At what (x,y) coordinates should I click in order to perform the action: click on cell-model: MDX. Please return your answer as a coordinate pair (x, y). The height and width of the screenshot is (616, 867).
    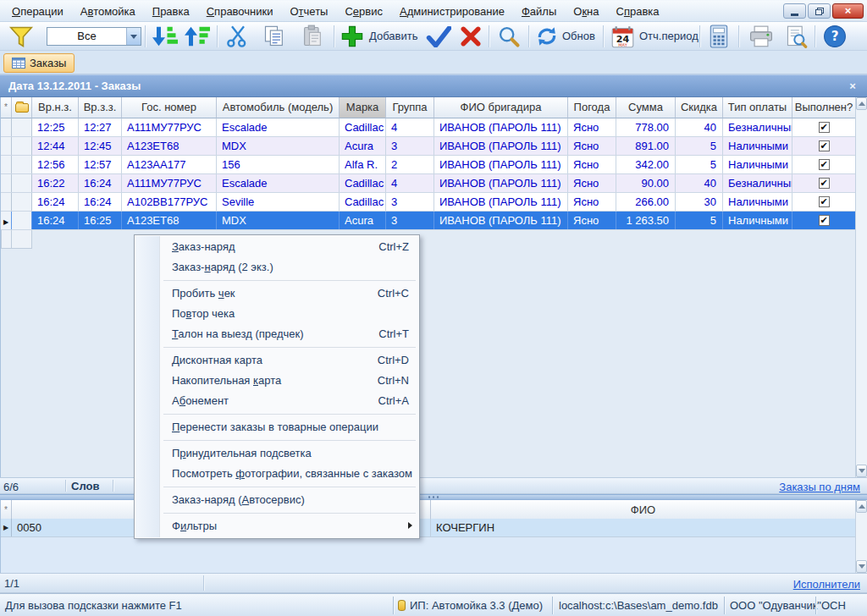
    Looking at the image, I should click on (278, 146).